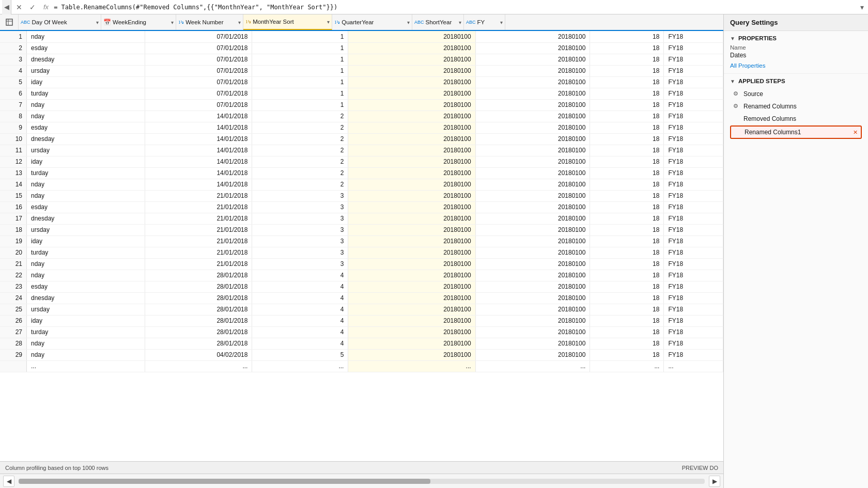 This screenshot has height=488, width=868. Describe the element at coordinates (13, 355) in the screenshot. I see `row-number: 29` at that location.